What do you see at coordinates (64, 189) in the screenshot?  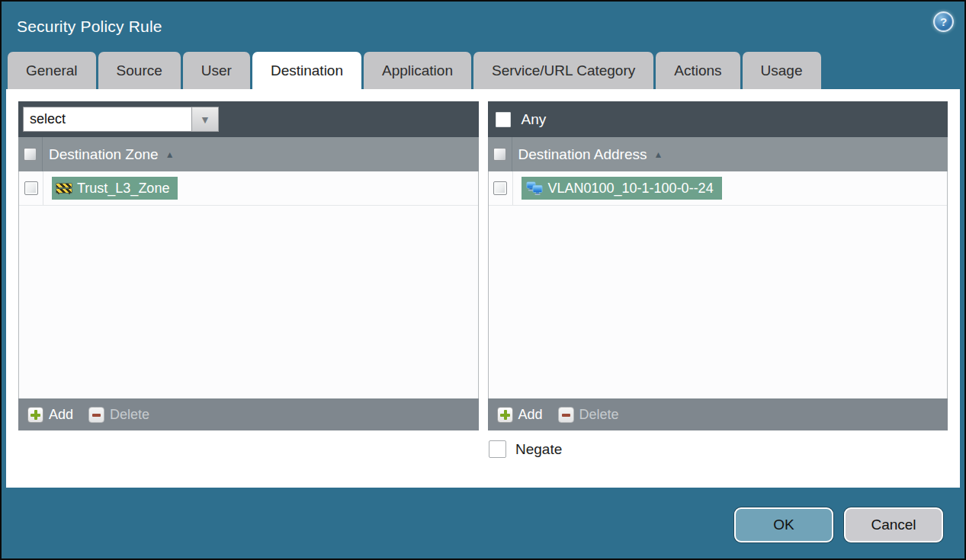 I see `zone-barrier-icon` at bounding box center [64, 189].